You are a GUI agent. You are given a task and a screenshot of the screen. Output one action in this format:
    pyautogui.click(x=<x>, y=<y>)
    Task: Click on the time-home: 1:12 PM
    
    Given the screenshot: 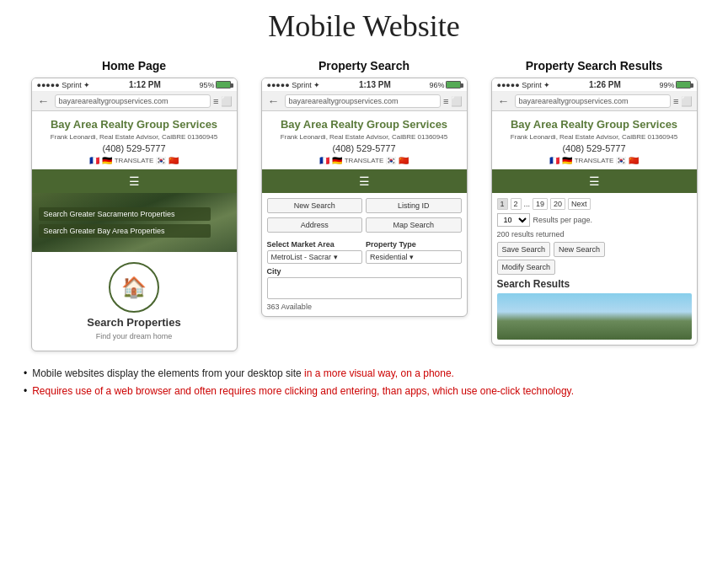 What is the action you would take?
    pyautogui.click(x=145, y=84)
    